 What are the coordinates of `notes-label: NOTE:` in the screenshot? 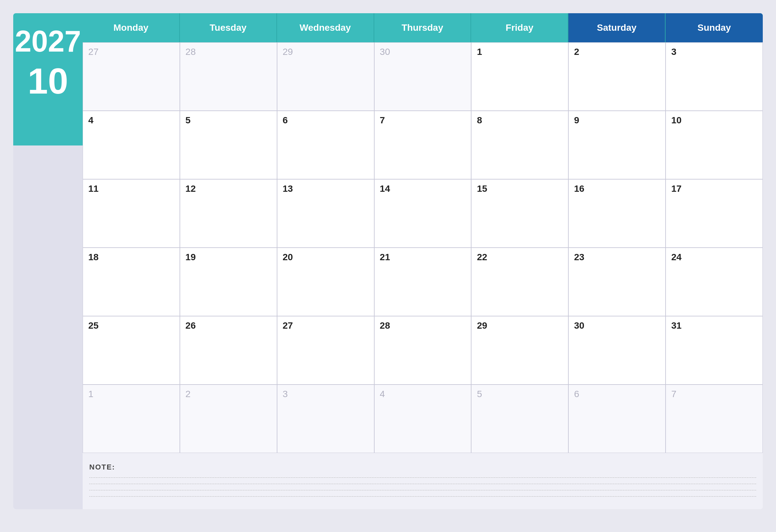 It's located at (423, 467).